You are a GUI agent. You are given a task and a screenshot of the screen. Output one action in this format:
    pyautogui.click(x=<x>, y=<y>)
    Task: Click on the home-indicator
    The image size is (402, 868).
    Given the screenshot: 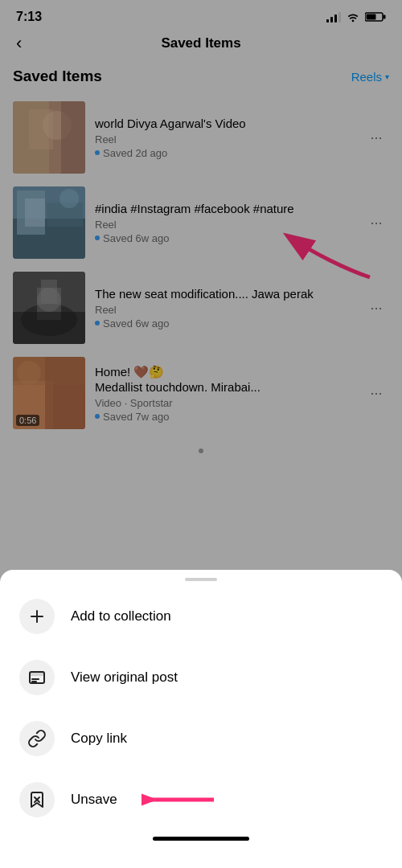 What is the action you would take?
    pyautogui.click(x=201, y=837)
    